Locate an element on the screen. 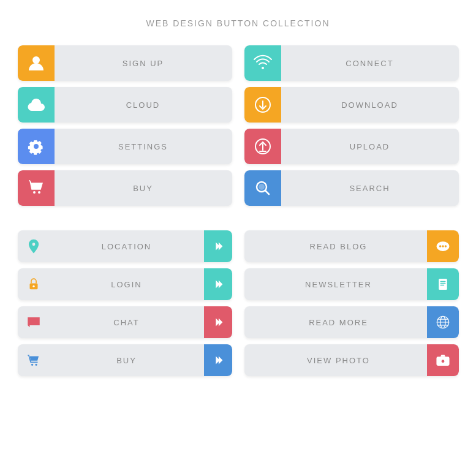 Image resolution: width=476 pixels, height=476 pixels. buy1-label: BUY is located at coordinates (143, 189).